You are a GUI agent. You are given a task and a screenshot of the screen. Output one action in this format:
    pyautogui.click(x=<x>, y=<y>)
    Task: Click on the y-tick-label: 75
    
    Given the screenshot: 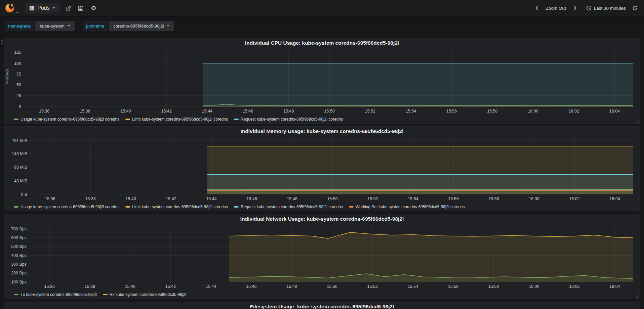 What is the action you would take?
    pyautogui.click(x=19, y=74)
    